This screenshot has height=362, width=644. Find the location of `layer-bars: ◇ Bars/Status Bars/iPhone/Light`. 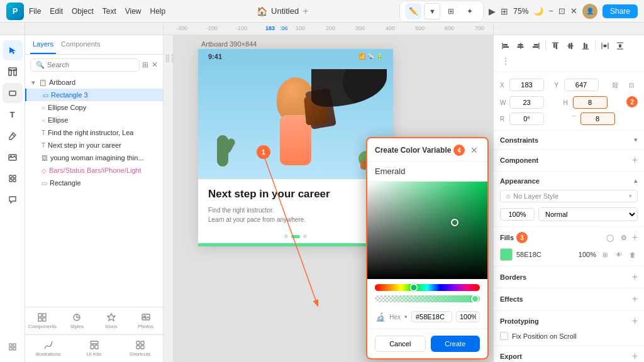

layer-bars: ◇ Bars/Status Bars/iPhone/Light is located at coordinates (94, 170).